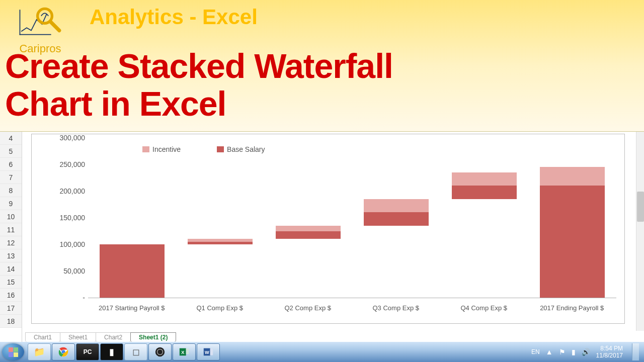 The height and width of the screenshot is (362, 644). What do you see at coordinates (116, 104) in the screenshot?
I see `title-line-2: Chart in Excel` at bounding box center [116, 104].